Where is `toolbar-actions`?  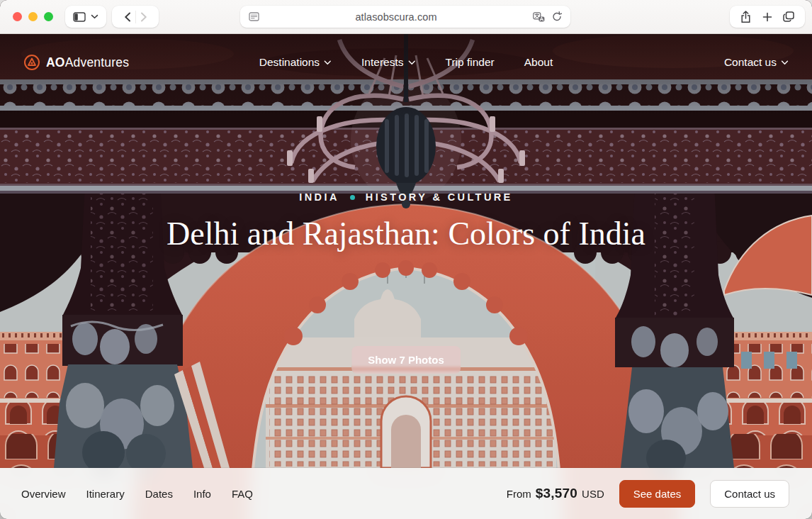 toolbar-actions is located at coordinates (767, 17).